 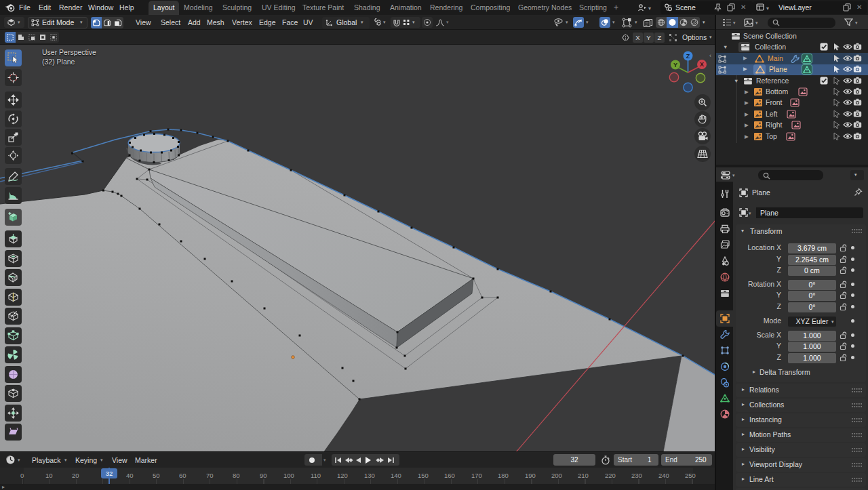 I want to click on svg-text: Z, so click(x=688, y=56).